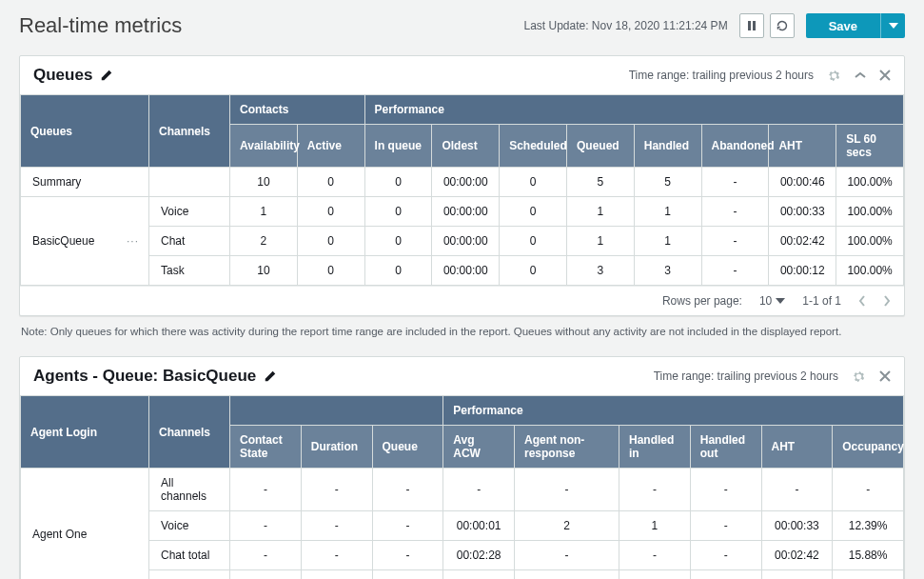 Image resolution: width=924 pixels, height=579 pixels. Describe the element at coordinates (862, 301) in the screenshot. I see `prev-page-icon` at that location.